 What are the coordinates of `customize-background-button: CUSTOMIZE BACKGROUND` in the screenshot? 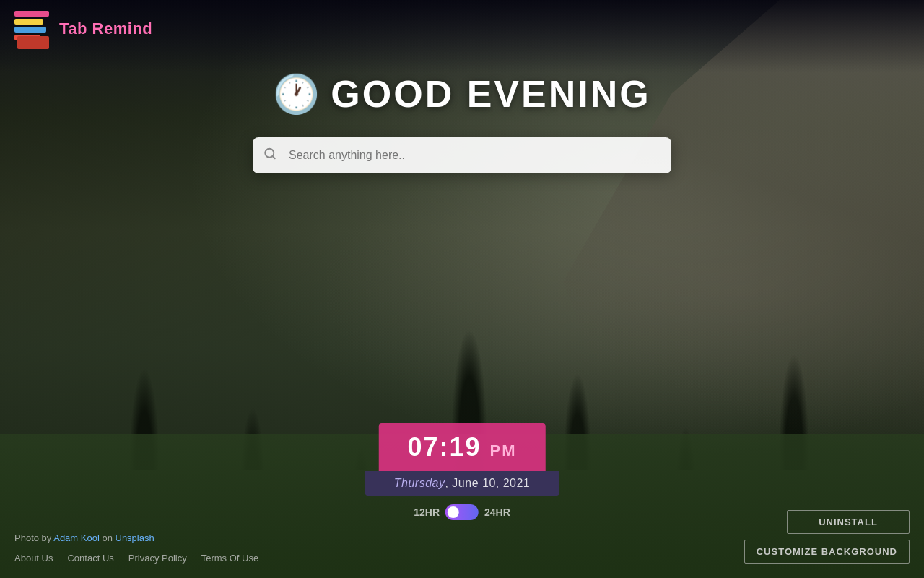 It's located at (827, 552).